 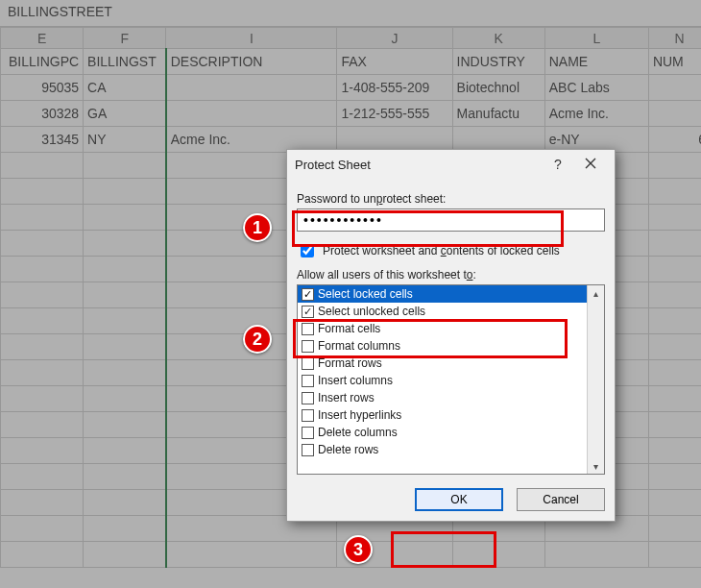 What do you see at coordinates (674, 61) in the screenshot?
I see `cell: NUM` at bounding box center [674, 61].